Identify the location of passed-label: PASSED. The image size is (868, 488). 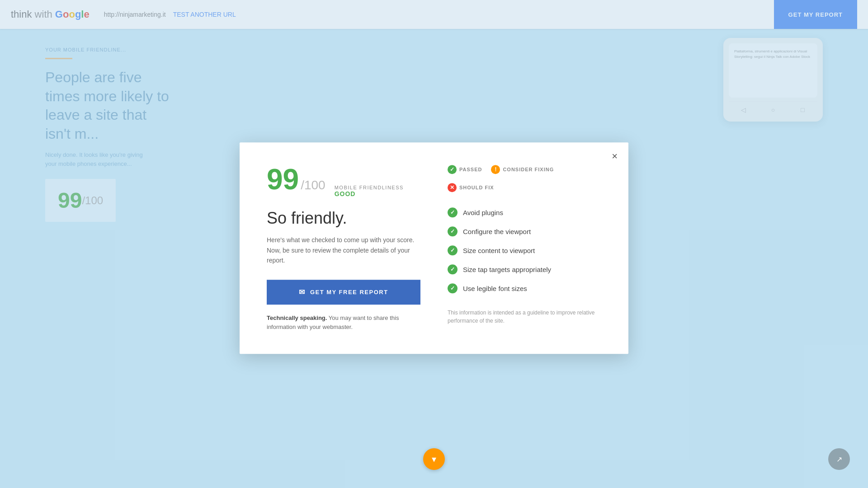
(471, 169).